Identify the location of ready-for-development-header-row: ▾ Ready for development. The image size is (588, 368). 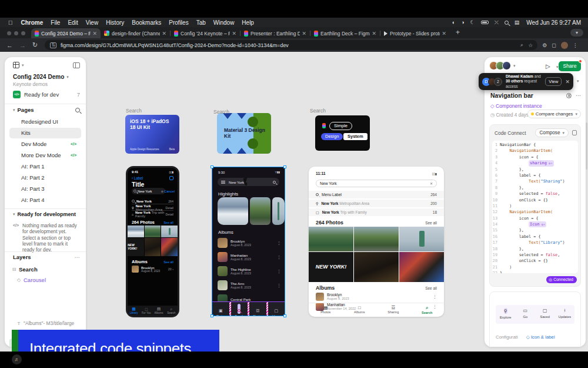
(46, 214).